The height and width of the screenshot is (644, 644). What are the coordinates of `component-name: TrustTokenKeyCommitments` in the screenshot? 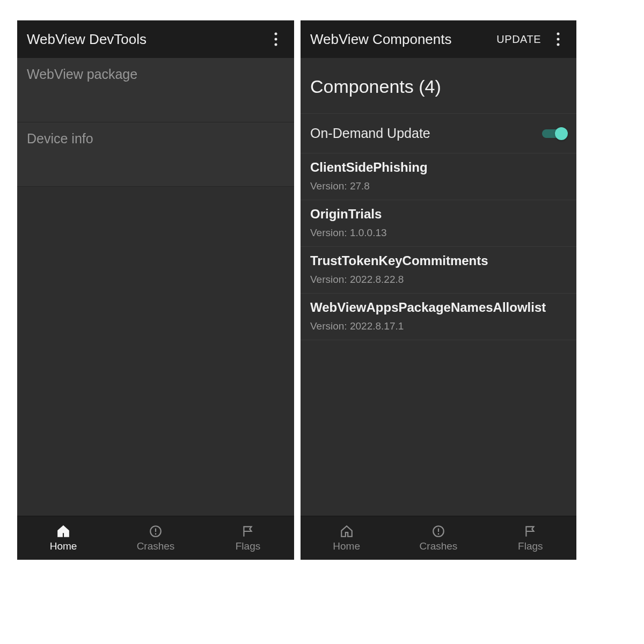 It's located at (438, 261).